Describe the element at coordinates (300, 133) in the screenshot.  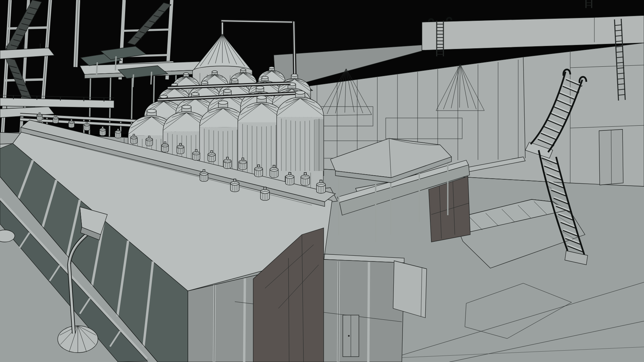
I see `silo` at that location.